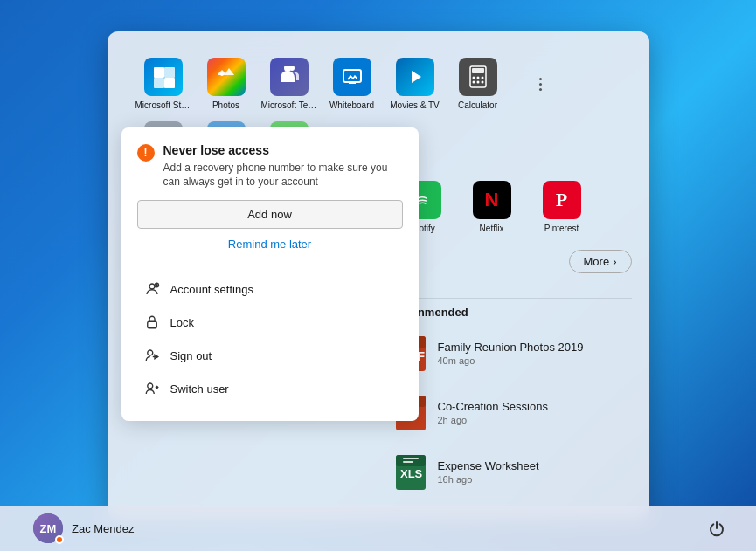  What do you see at coordinates (146, 153) in the screenshot?
I see `warning-icon: !` at bounding box center [146, 153].